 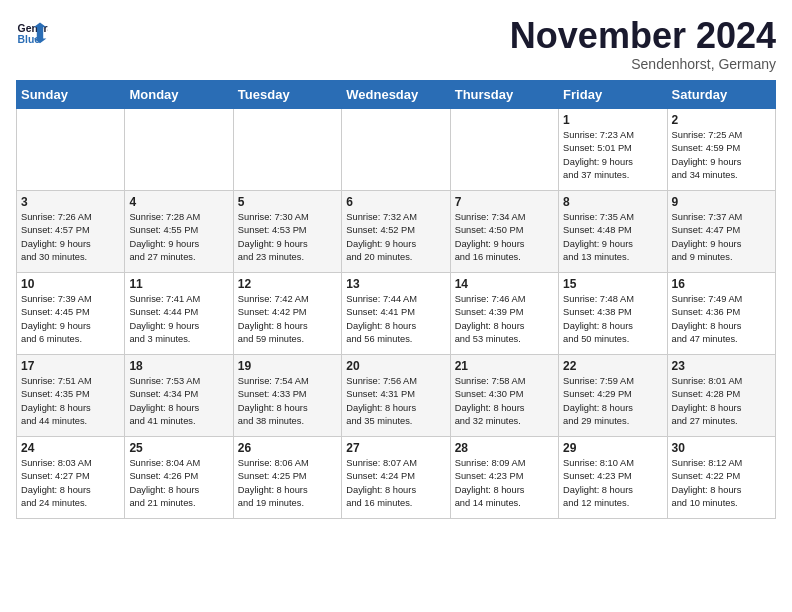 What do you see at coordinates (504, 402) in the screenshot?
I see `day-info: Sunrise: 7:58 AM Sunset: 4:30 PM Dayligh…` at bounding box center [504, 402].